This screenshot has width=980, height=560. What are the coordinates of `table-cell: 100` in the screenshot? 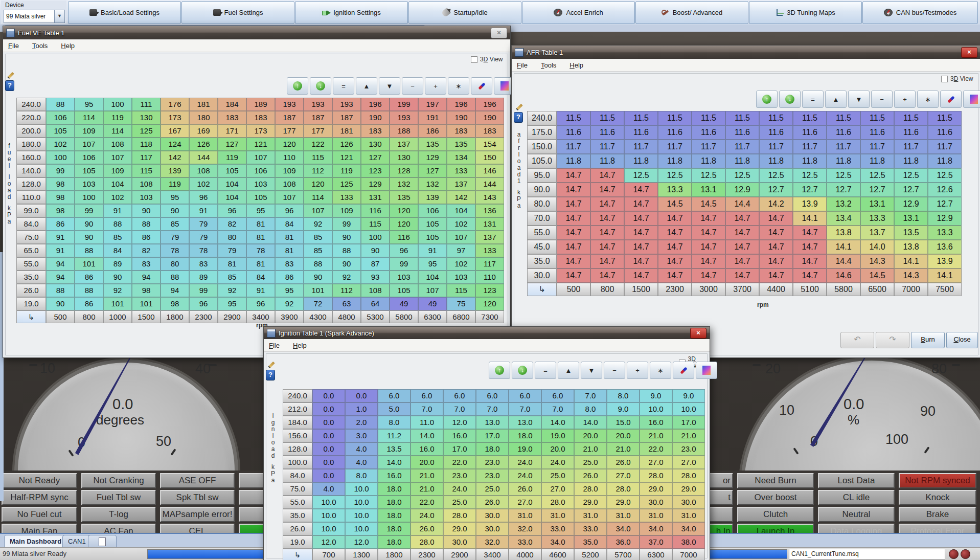 It's located at (60, 158).